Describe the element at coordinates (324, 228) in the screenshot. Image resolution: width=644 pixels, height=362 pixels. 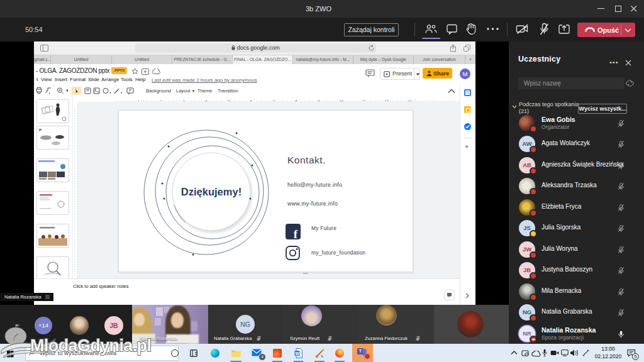
I see `svg-text: My Future` at that location.